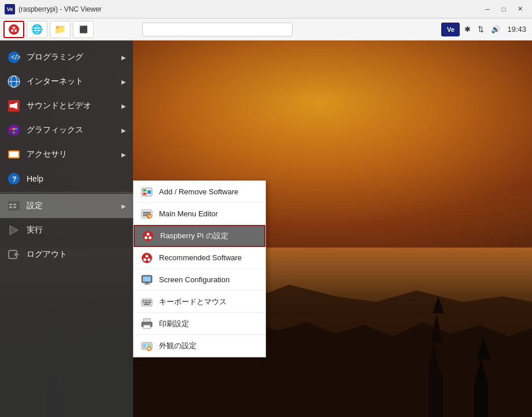 This screenshot has height=417, width=532. What do you see at coordinates (496, 29) in the screenshot?
I see `volume-icon: 🔊` at bounding box center [496, 29].